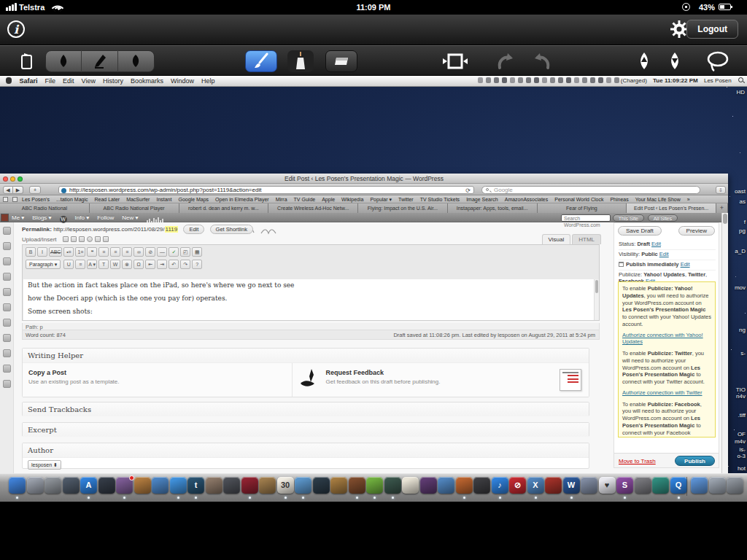 This screenshot has width=747, height=560. What do you see at coordinates (74, 239) in the screenshot?
I see `add-video-icon` at bounding box center [74, 239].